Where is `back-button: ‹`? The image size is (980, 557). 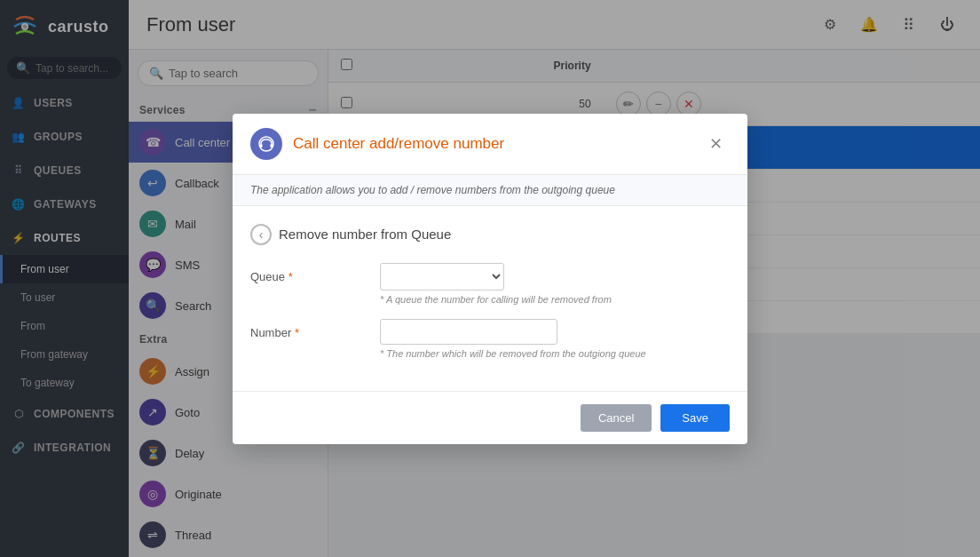 back-button: ‹ is located at coordinates (261, 235).